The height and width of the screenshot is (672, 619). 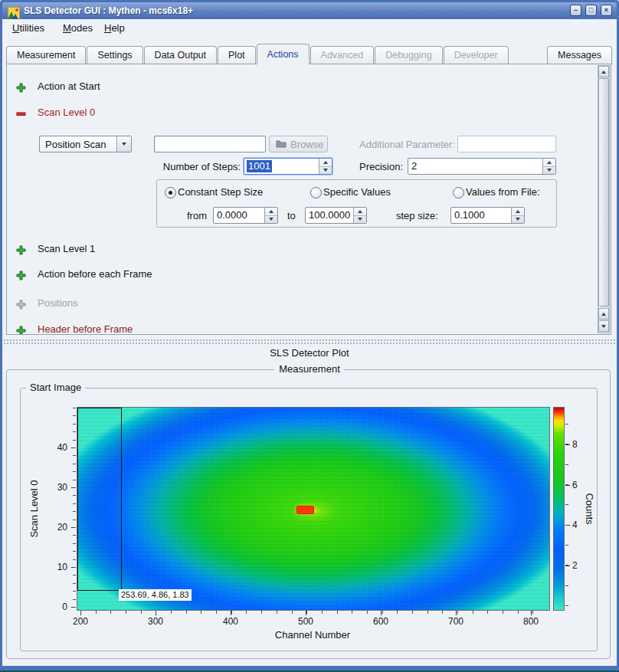 I want to click on number-of-steps-spinbox: 1001, so click(x=288, y=166).